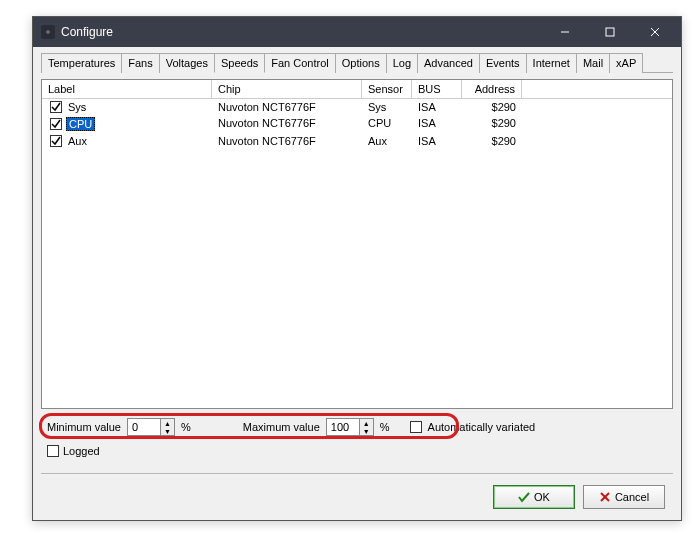 The width and height of the screenshot is (700, 538). What do you see at coordinates (492, 89) in the screenshot?
I see `col-header-address: Address` at bounding box center [492, 89].